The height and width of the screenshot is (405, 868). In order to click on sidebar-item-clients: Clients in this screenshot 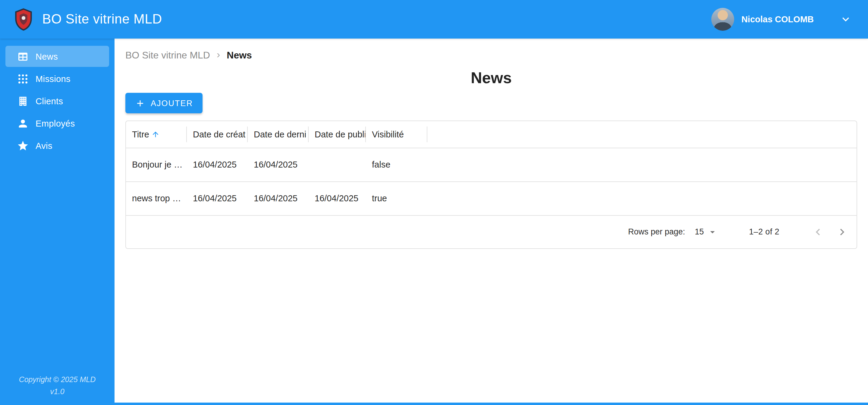, I will do `click(57, 101)`.